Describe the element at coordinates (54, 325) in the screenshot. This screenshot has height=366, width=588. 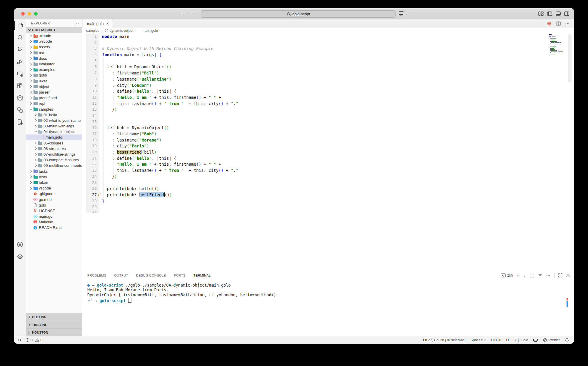
I see `section-timeline: TIMELINE` at that location.